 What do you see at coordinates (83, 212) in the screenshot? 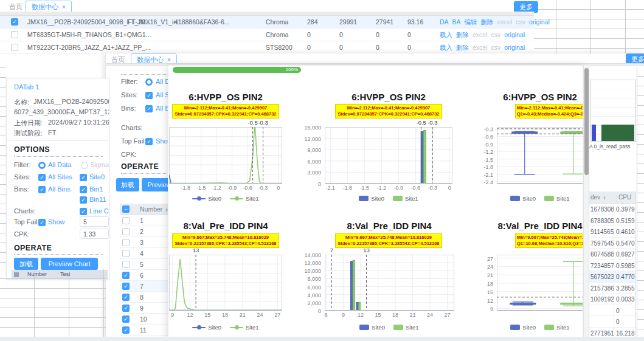
I see `line-chart-checkbox: ✓` at bounding box center [83, 212].